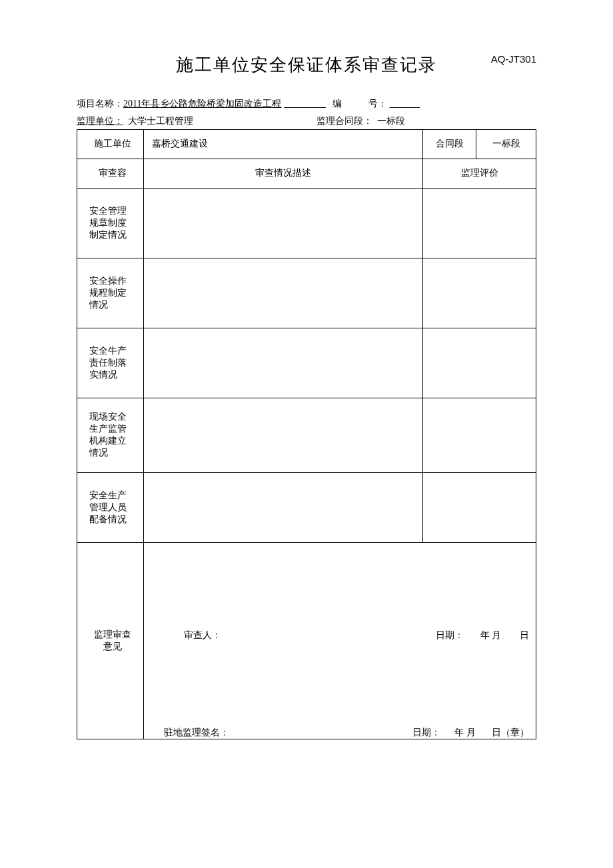 The height and width of the screenshot is (868, 613). What do you see at coordinates (480, 362) in the screenshot?
I see `cell-item-3-eval` at bounding box center [480, 362].